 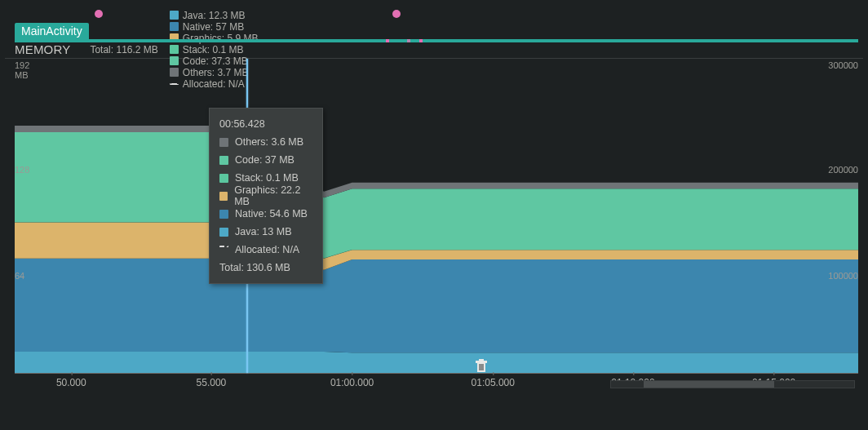 I want to click on tooltip-time: 00:56.428, so click(x=266, y=124).